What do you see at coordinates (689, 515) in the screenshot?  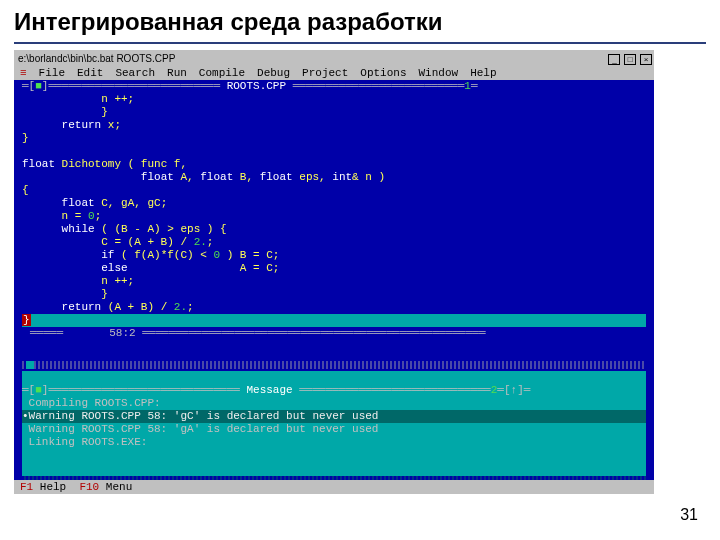 I see `slide-page-number: 31` at bounding box center [689, 515].